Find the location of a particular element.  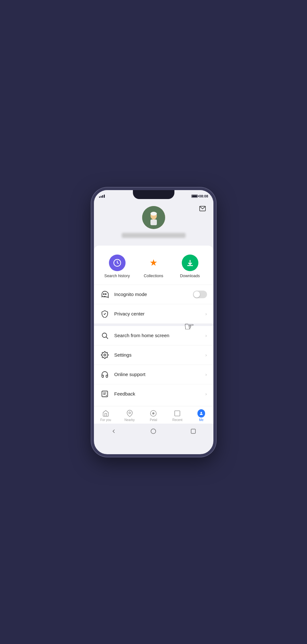

for-you-label: For you is located at coordinates (106, 420).